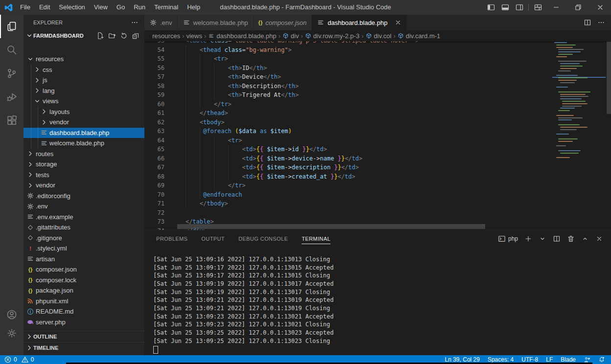 This screenshot has height=364, width=611. What do you see at coordinates (84, 249) in the screenshot?
I see `tree-item-styleci-yml: !.styleci.yml` at bounding box center [84, 249].